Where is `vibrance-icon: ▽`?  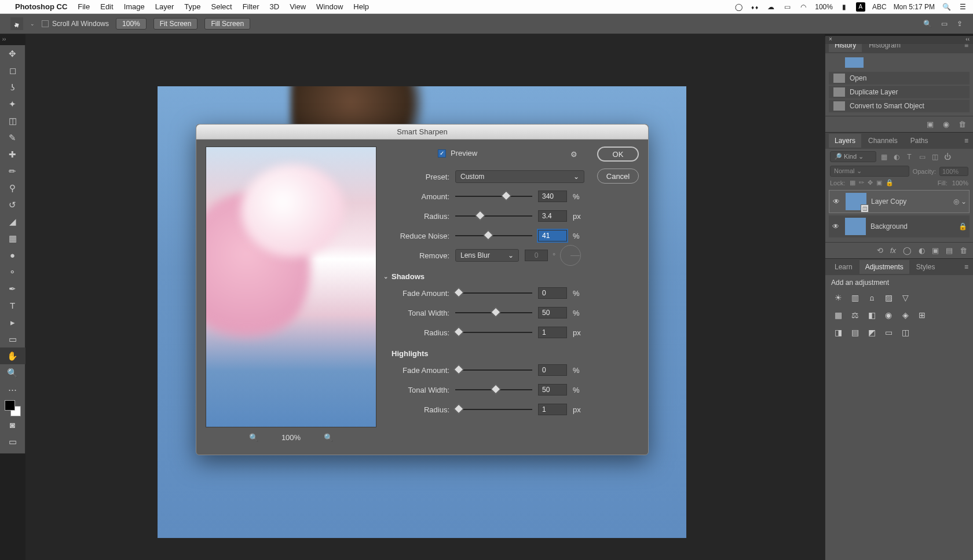 vibrance-icon: ▽ is located at coordinates (905, 298).